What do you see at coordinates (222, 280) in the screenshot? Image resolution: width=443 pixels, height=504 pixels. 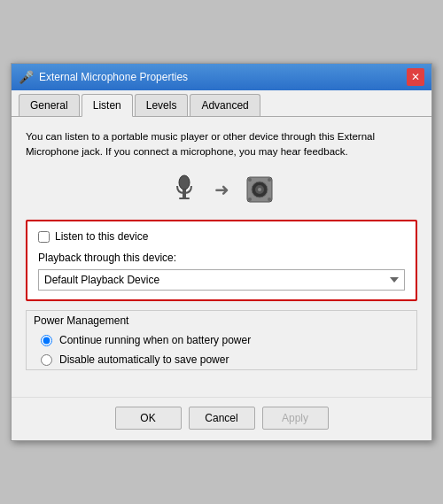 I see `playback-device-dropdown: Default Playback Device` at bounding box center [222, 280].